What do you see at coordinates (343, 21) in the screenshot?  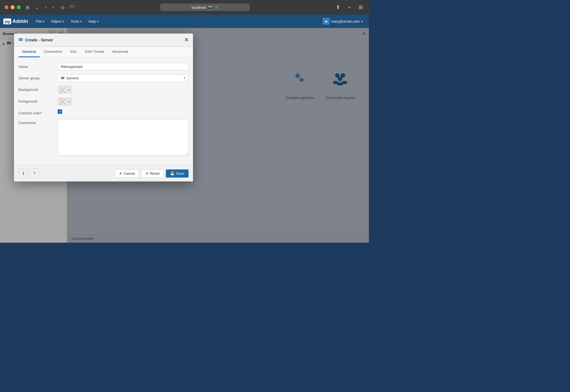 I see `menu-bar-right: M mary@acme.com ▾` at bounding box center [343, 21].